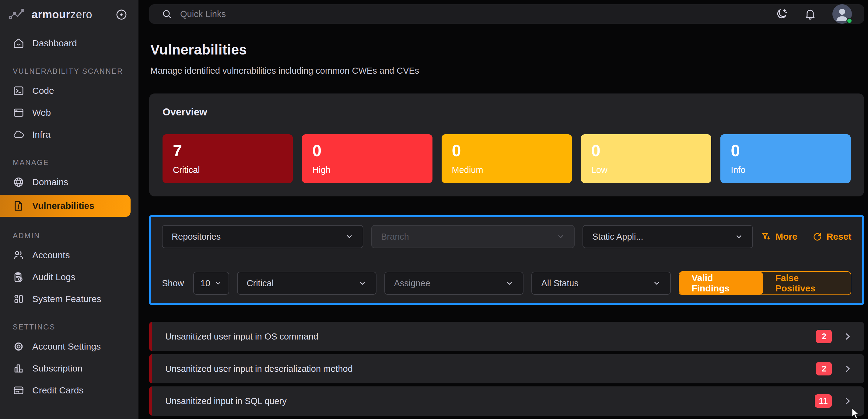 This screenshot has height=419, width=868. Describe the element at coordinates (51, 14) in the screenshot. I see `brand-name-bold: armour` at that location.